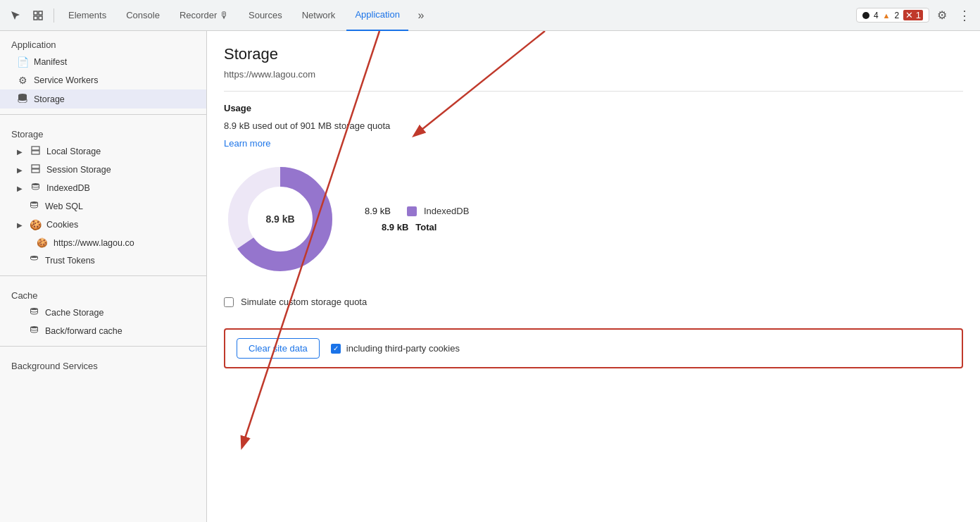  Describe the element at coordinates (23, 80) in the screenshot. I see `service-workers-icon: ⚙` at that location.